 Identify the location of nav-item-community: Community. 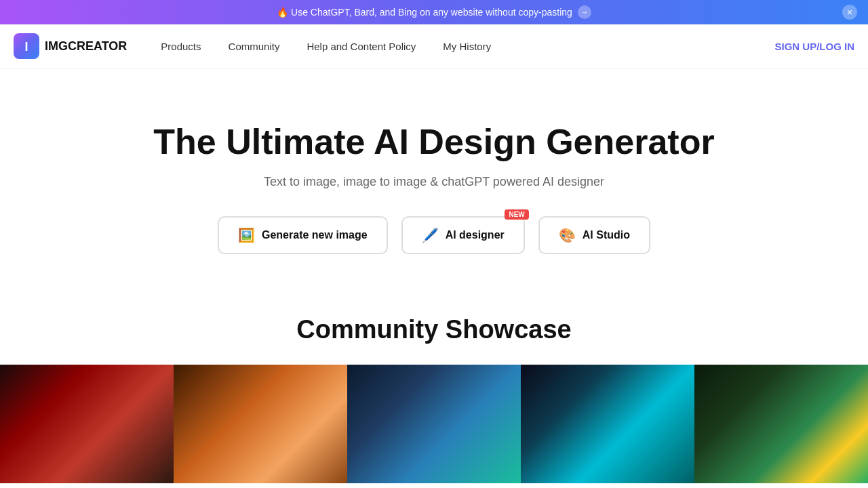
(254, 46).